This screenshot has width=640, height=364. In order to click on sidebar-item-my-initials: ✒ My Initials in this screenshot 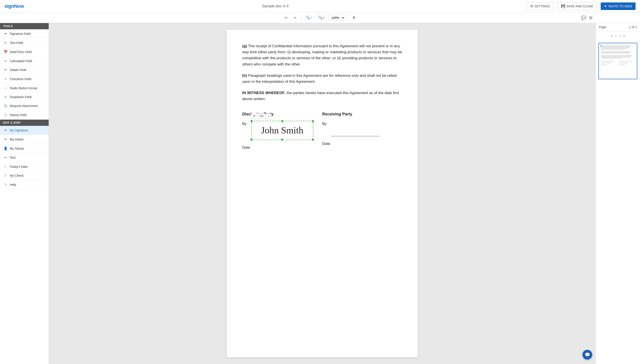, I will do `click(24, 140)`.